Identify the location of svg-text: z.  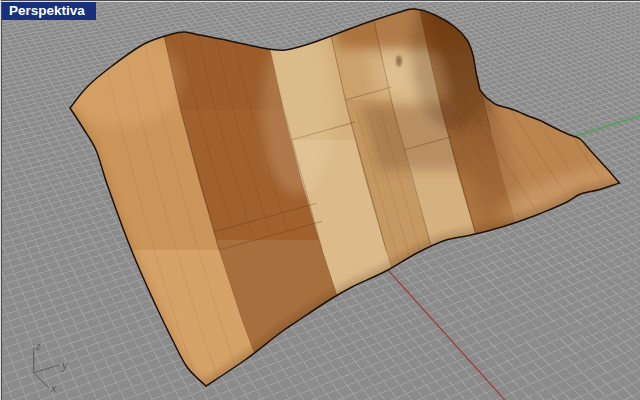
(38, 346).